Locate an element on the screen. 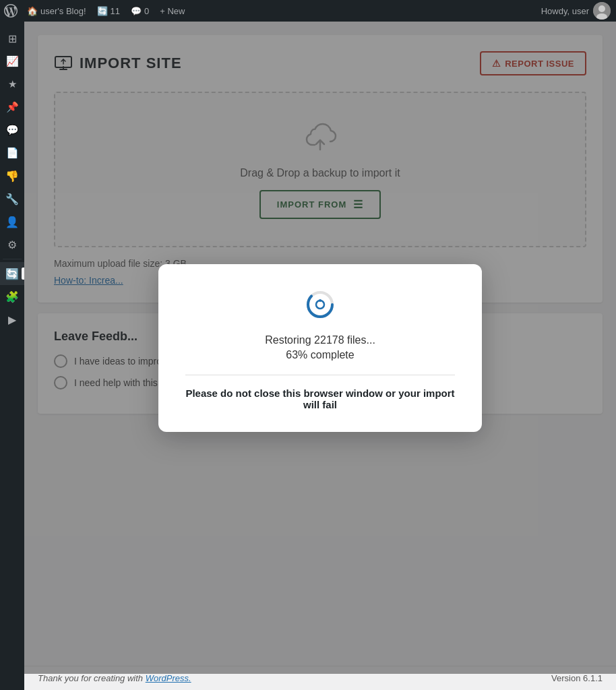 The image size is (616, 690). wp-logo is located at coordinates (11, 11).